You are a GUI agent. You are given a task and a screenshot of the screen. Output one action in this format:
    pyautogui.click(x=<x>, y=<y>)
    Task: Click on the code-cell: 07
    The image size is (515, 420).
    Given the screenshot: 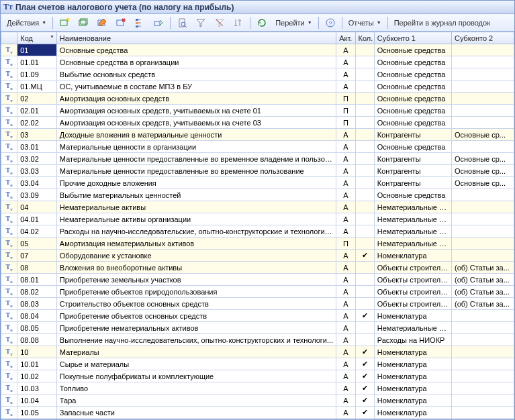 What is the action you would take?
    pyautogui.click(x=38, y=256)
    